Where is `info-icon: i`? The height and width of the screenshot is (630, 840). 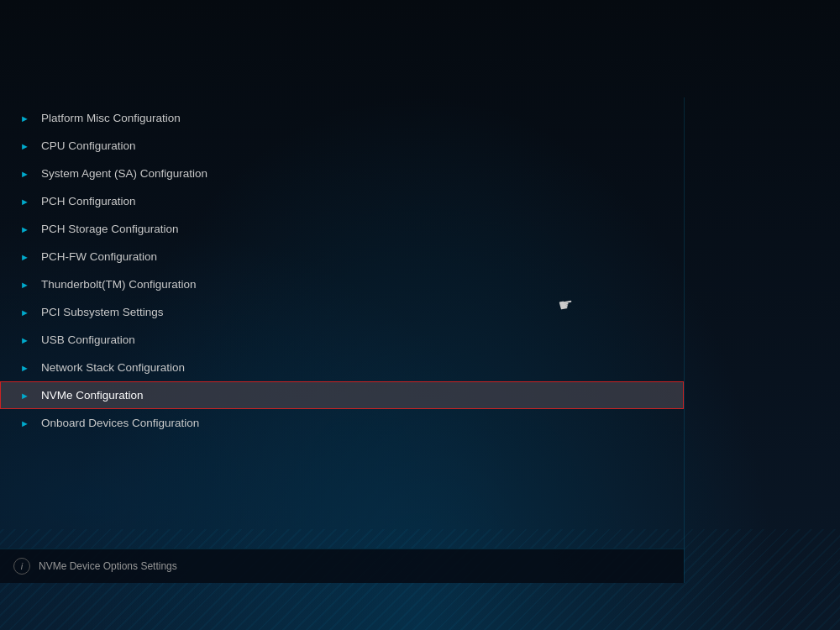 info-icon: i is located at coordinates (22, 566).